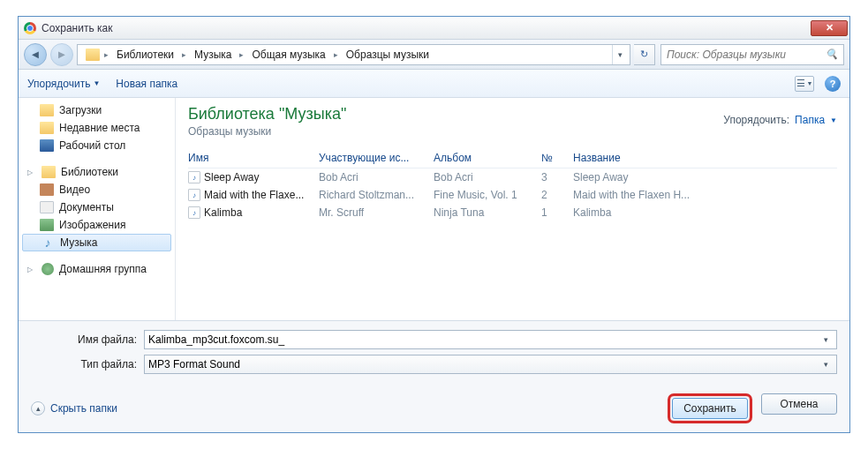 This screenshot has width=868, height=449. I want to click on library-header: Библиотека "Музыка" Образцы музыки Упоря…, so click(512, 122).